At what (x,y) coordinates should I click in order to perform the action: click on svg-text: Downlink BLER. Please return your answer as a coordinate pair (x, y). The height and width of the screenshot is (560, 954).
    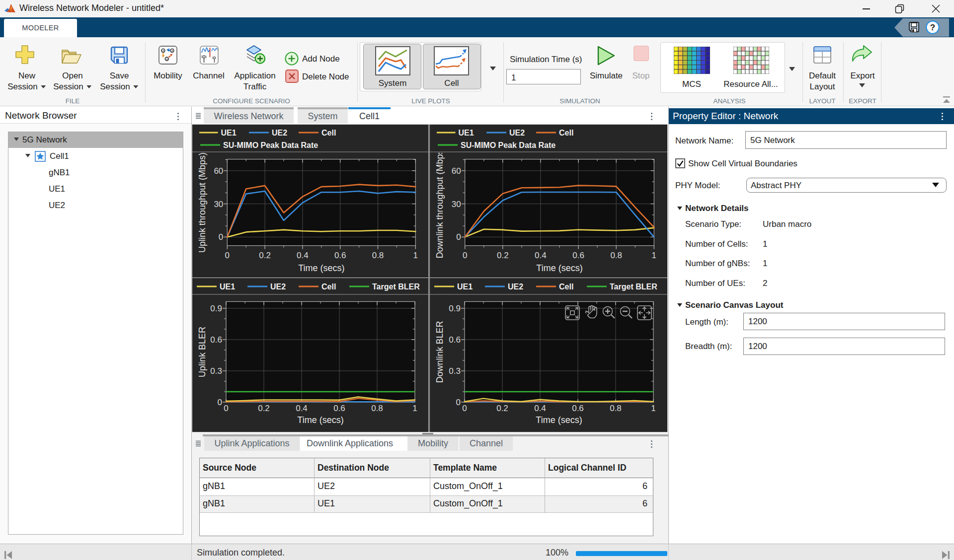
    Looking at the image, I should click on (440, 351).